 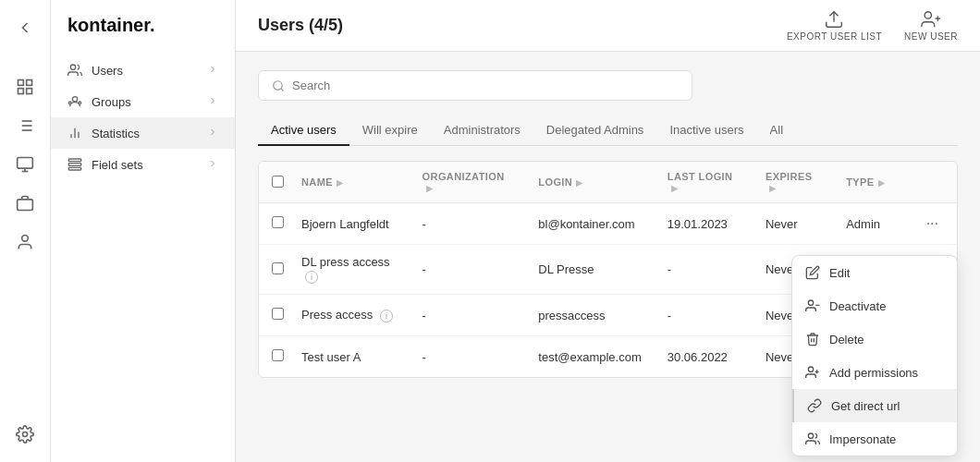 I want to click on more-options-button: ···, so click(x=932, y=224).